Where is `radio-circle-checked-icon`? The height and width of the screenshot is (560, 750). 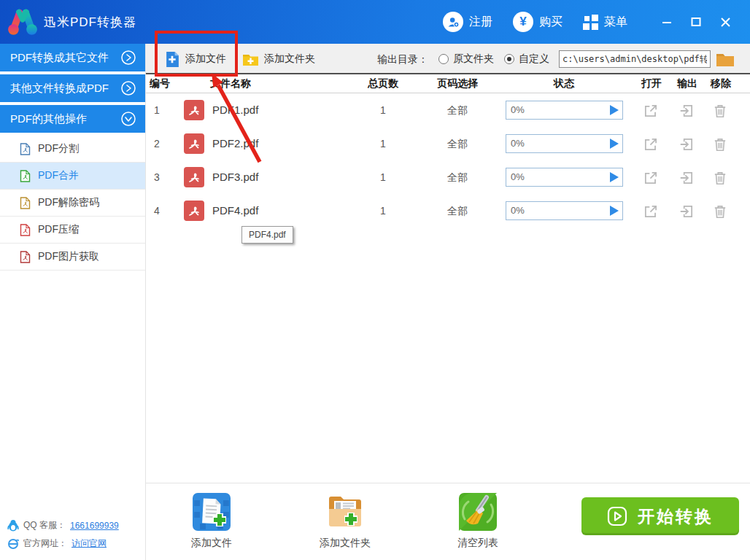
radio-circle-checked-icon is located at coordinates (509, 59).